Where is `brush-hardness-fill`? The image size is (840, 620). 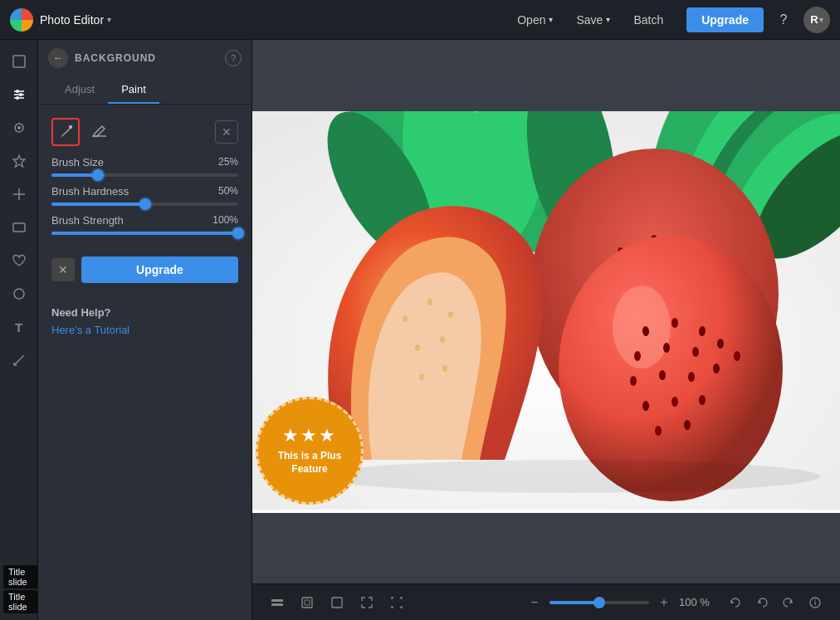
brush-hardness-fill is located at coordinates (98, 204).